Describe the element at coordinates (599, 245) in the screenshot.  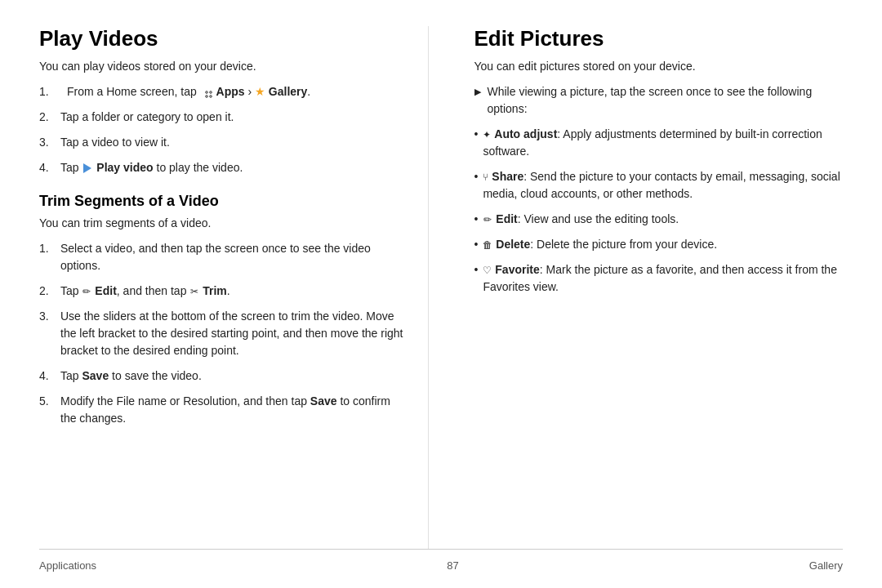
I see `bullet-delete-content: 🗑 Delete: Delete the picture from your d…` at that location.